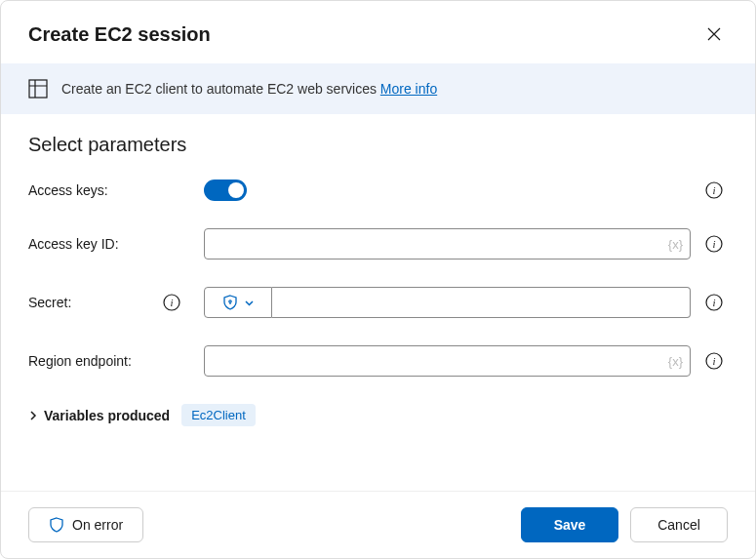 The width and height of the screenshot is (756, 559). What do you see at coordinates (219, 416) in the screenshot?
I see `variable-badge: Ec2Client` at bounding box center [219, 416].